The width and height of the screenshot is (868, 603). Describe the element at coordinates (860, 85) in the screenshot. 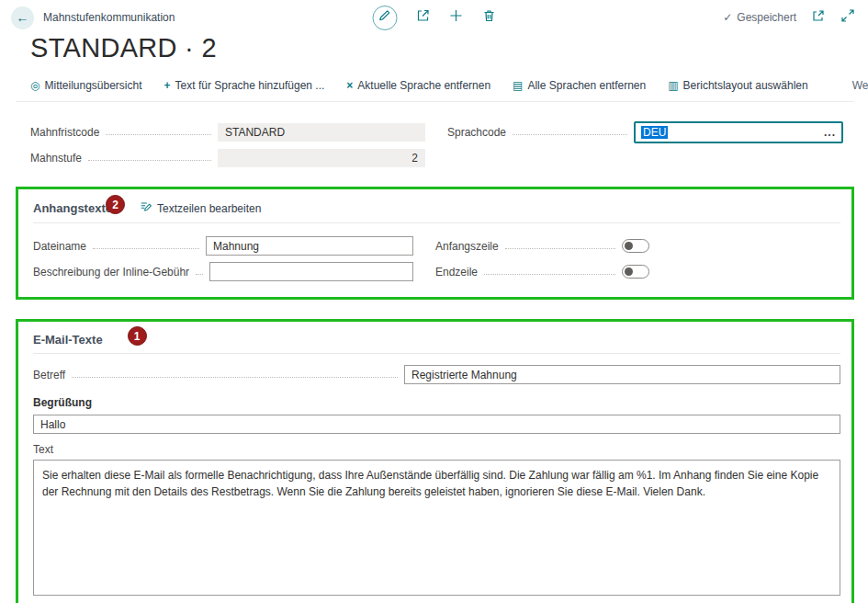

I see `action-weitere-optionen: Weitere Optionen` at that location.